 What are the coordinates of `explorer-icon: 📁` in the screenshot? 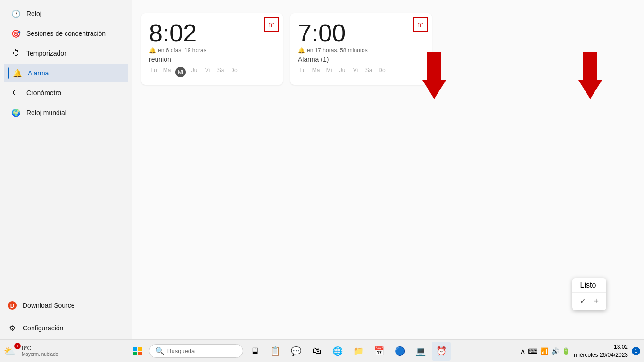 It's located at (358, 351).